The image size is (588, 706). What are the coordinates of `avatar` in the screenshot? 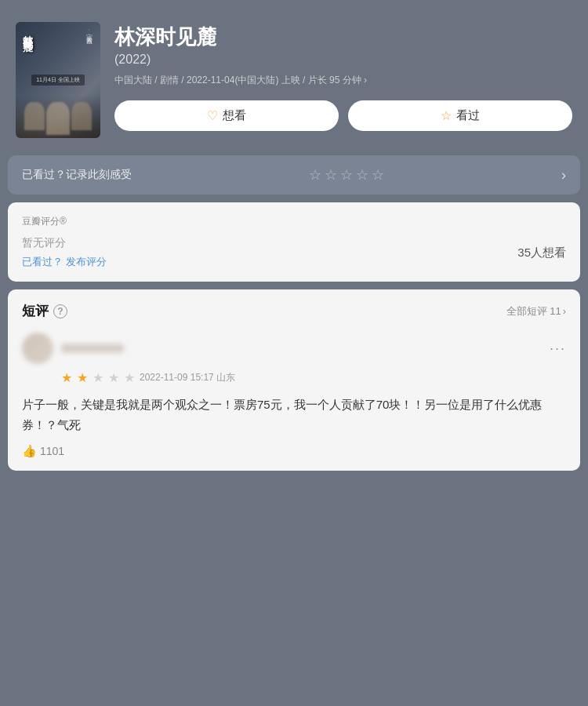 It's located at (38, 348).